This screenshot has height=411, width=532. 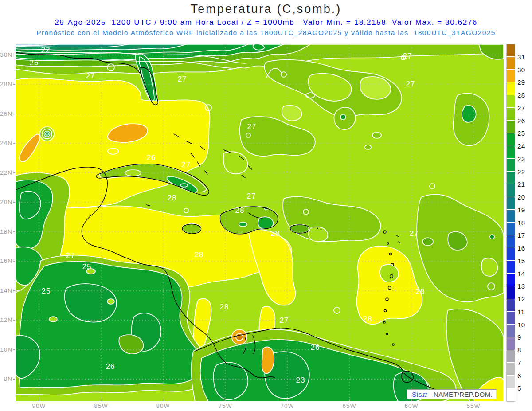 I want to click on lat-axis-label: 20N, so click(x=6, y=202).